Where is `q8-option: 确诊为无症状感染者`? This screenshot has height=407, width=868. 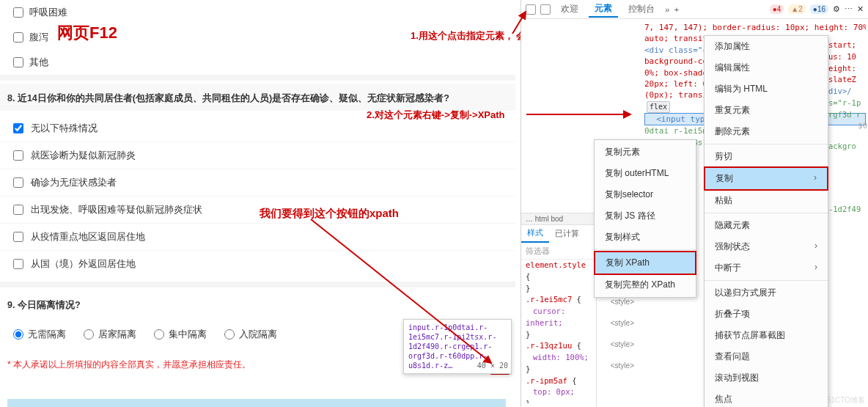
q8-option: 确诊为无症状感染者 is located at coordinates (258, 182).